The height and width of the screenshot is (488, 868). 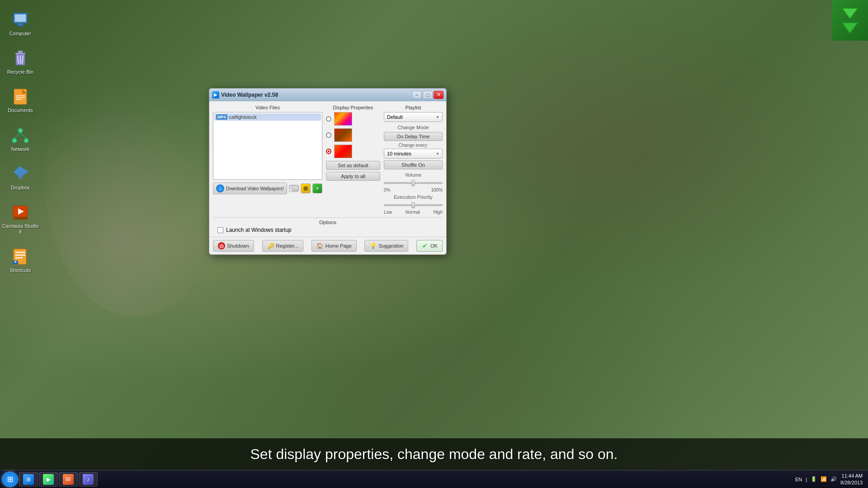 I want to click on video-slider, so click(x=294, y=188).